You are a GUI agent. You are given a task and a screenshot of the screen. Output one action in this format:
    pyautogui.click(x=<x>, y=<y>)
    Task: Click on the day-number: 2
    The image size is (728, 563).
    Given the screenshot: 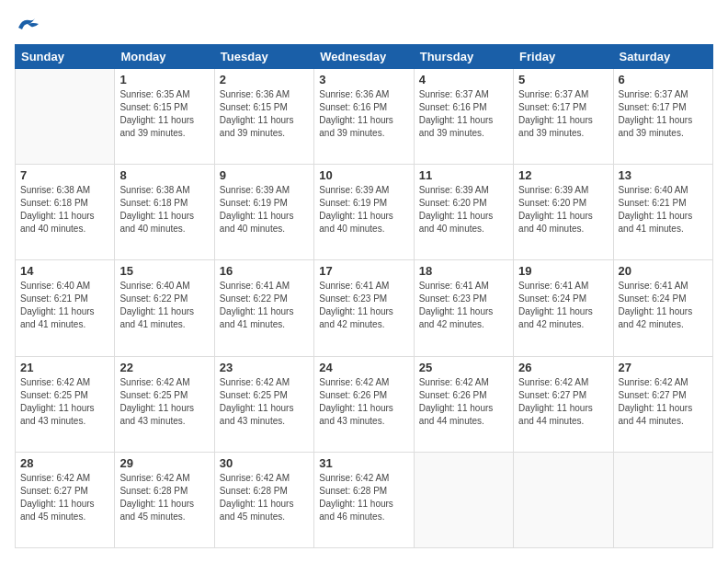 What is the action you would take?
    pyautogui.click(x=265, y=79)
    